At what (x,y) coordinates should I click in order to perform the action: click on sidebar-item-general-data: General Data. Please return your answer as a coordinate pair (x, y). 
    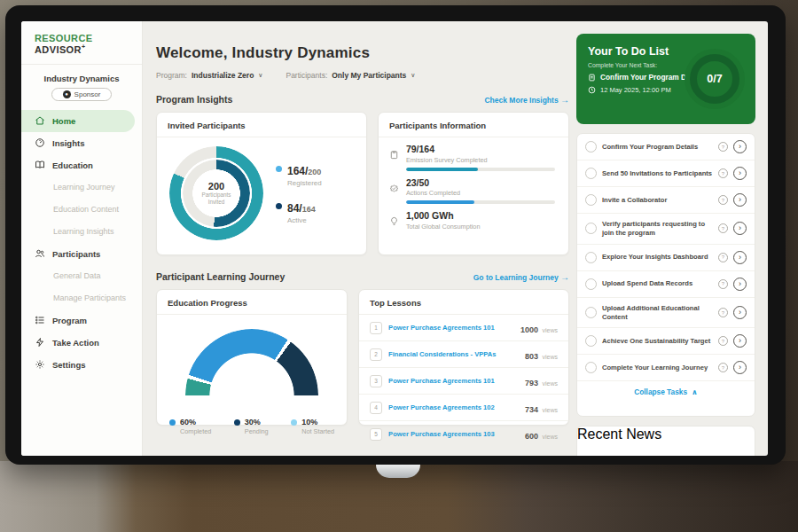
    Looking at the image, I should click on (82, 277).